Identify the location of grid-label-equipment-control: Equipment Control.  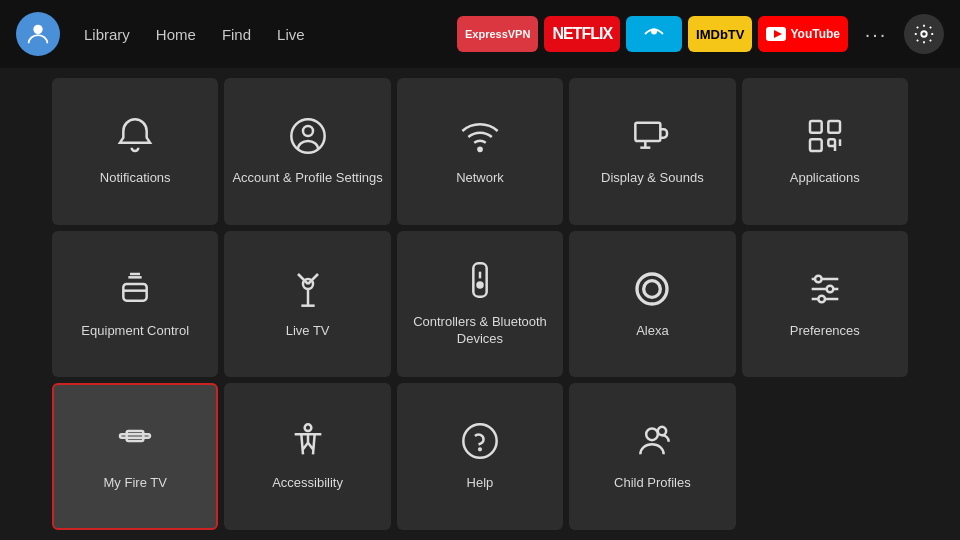
(135, 332).